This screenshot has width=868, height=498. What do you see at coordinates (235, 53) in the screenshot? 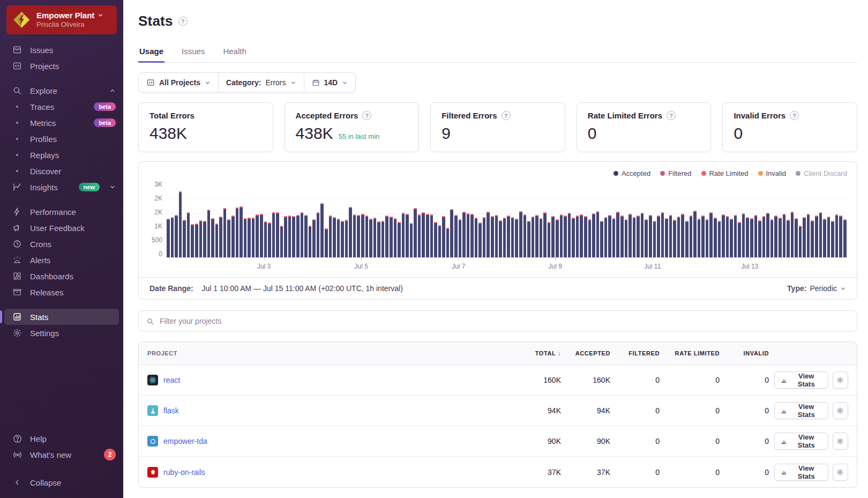
I see `tab-health: Health` at bounding box center [235, 53].